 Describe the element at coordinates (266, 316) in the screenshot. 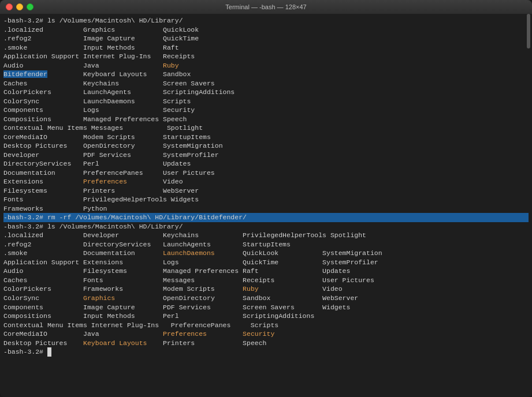

I see `ls2-output-10: Compositions Input Methods Perl Scriptin…` at that location.